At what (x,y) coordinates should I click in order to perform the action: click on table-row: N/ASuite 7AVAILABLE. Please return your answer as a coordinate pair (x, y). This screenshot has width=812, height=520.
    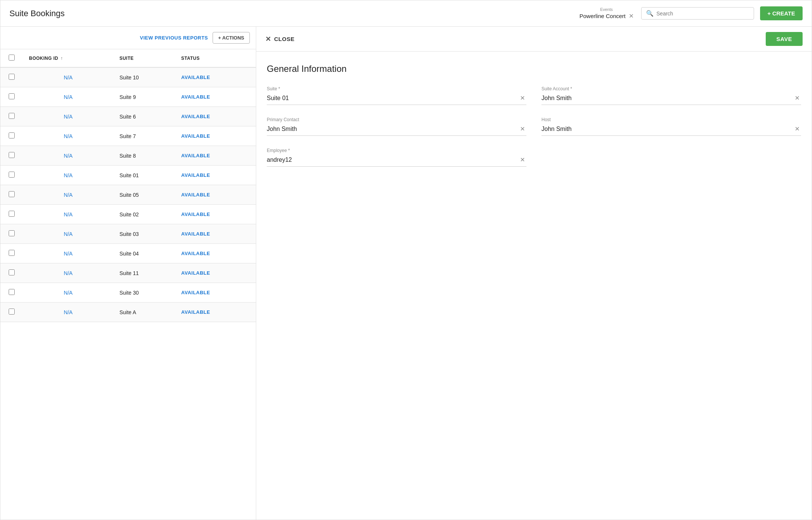
    Looking at the image, I should click on (128, 136).